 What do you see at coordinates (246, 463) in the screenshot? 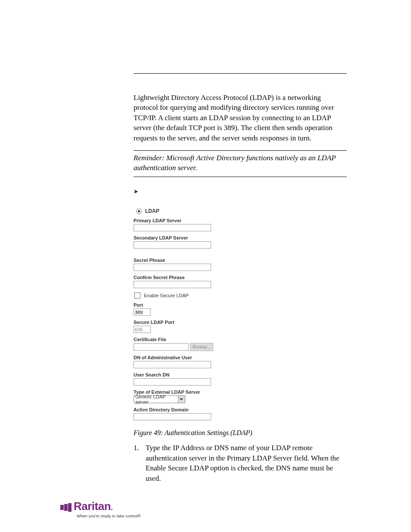
I see `step-1-text: Type the IP Address or DNS name of your …` at bounding box center [246, 463].